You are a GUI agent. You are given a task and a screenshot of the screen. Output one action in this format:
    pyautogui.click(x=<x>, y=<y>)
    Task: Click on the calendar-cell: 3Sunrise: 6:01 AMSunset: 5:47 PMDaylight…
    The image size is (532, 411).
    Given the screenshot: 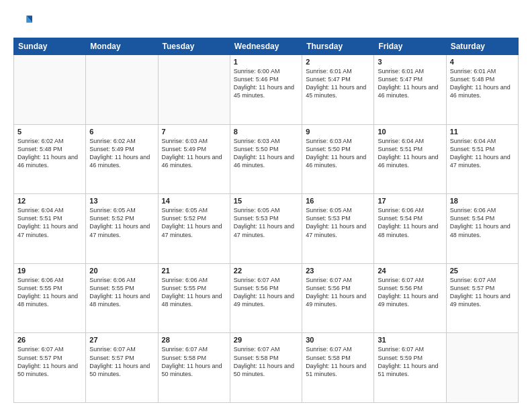 What is the action you would take?
    pyautogui.click(x=410, y=90)
    